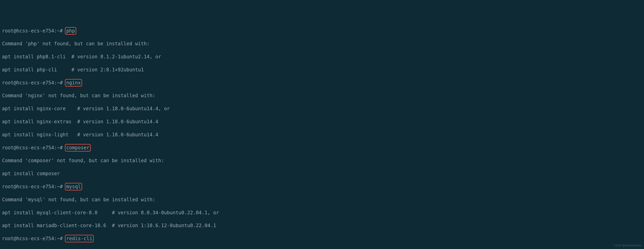 The height and width of the screenshot is (249, 644). Describe the element at coordinates (322, 70) in the screenshot. I see `terminal-output-line: apt install php-cli # version 2:8.1+92ub…` at that location.